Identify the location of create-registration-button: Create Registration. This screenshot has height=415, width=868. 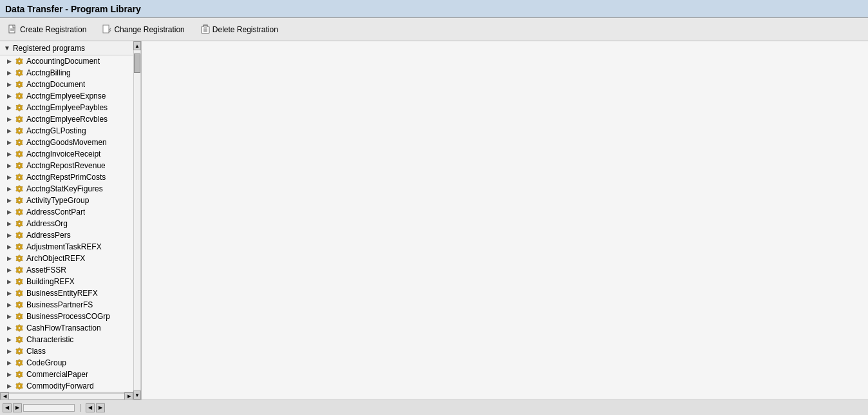
(47, 30).